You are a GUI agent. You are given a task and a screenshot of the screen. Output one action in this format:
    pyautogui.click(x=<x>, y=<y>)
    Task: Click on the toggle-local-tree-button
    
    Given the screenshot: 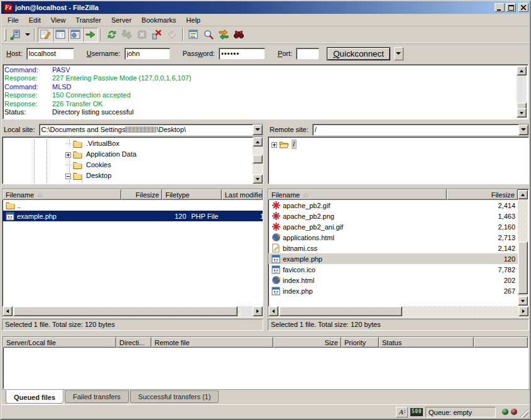 What is the action you would take?
    pyautogui.click(x=60, y=35)
    